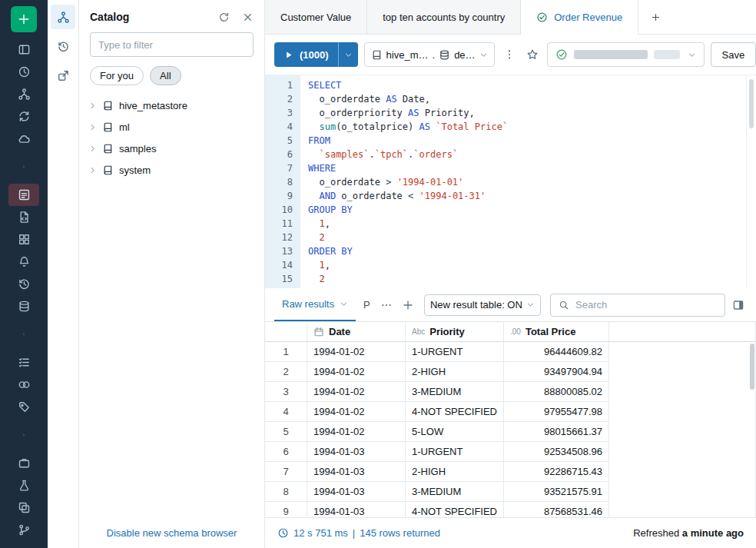 This screenshot has width=756, height=548. I want to click on clipped-results-tab: P, so click(369, 304).